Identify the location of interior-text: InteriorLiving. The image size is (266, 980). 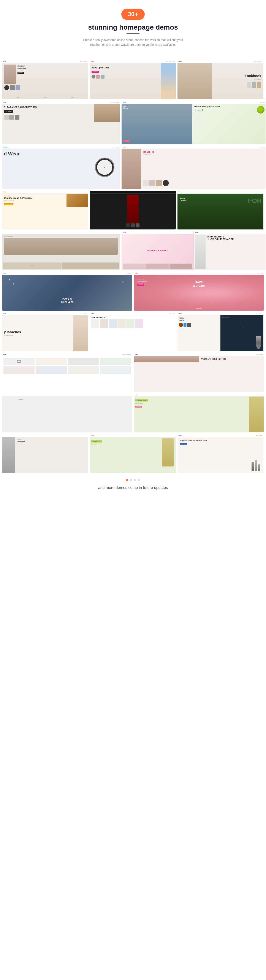
(126, 107).